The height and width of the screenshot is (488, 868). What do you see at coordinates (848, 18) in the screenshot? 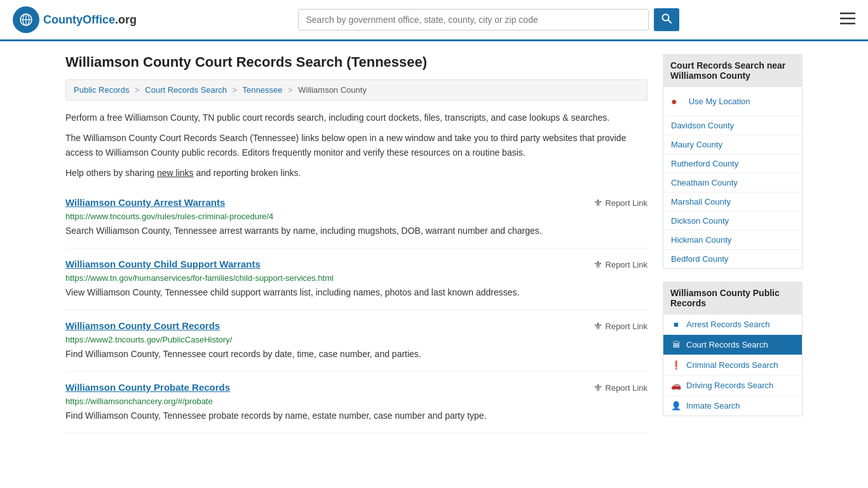
I see `hamburger-icon` at bounding box center [848, 18].